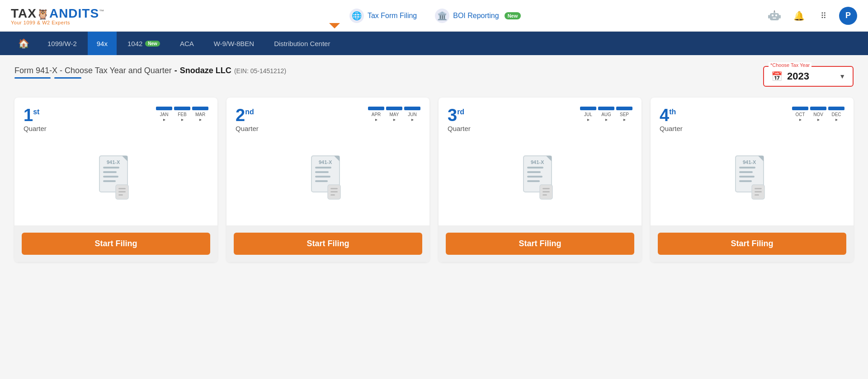 This screenshot has height=379, width=868. Describe the element at coordinates (102, 43) in the screenshot. I see `nav-item-94x: 94x` at that location.